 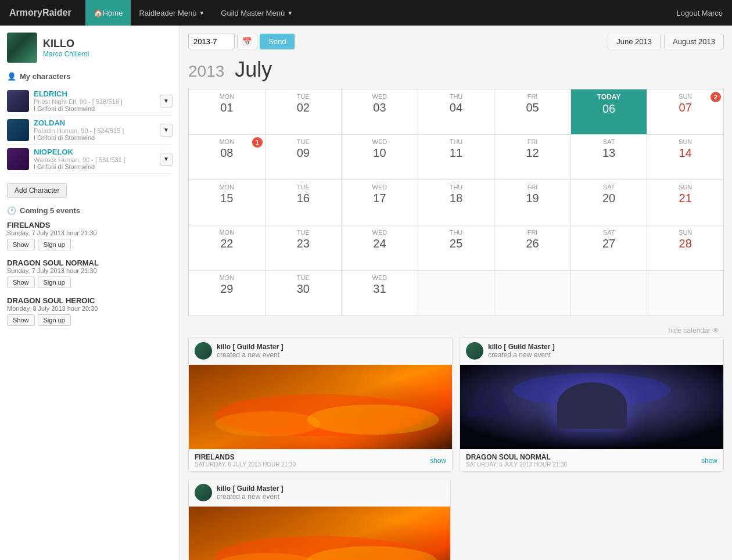 I want to click on calendar-day: SUN28, so click(x=686, y=248).